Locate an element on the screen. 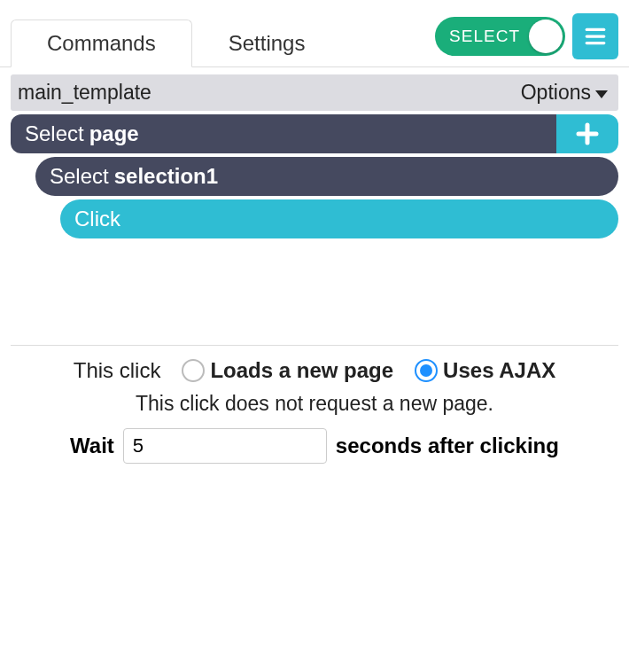  template-options-dropdown: Options is located at coordinates (564, 92).